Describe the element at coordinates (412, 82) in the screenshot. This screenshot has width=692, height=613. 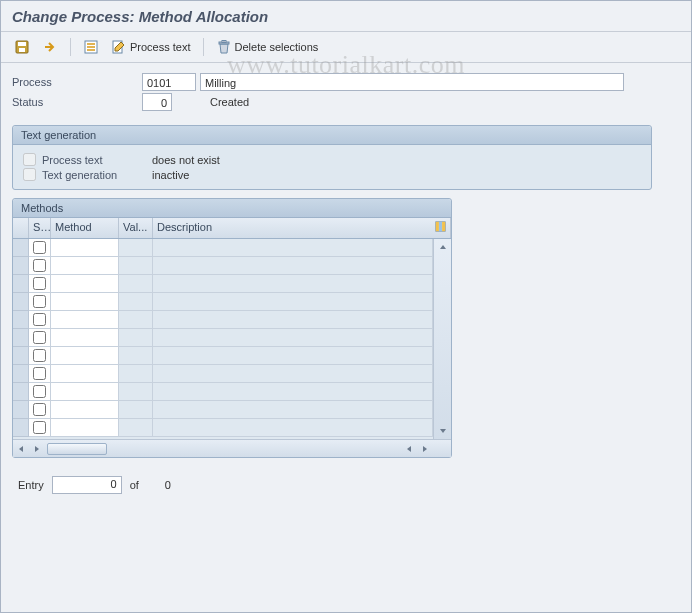
I see `process-name-field: Milling` at that location.